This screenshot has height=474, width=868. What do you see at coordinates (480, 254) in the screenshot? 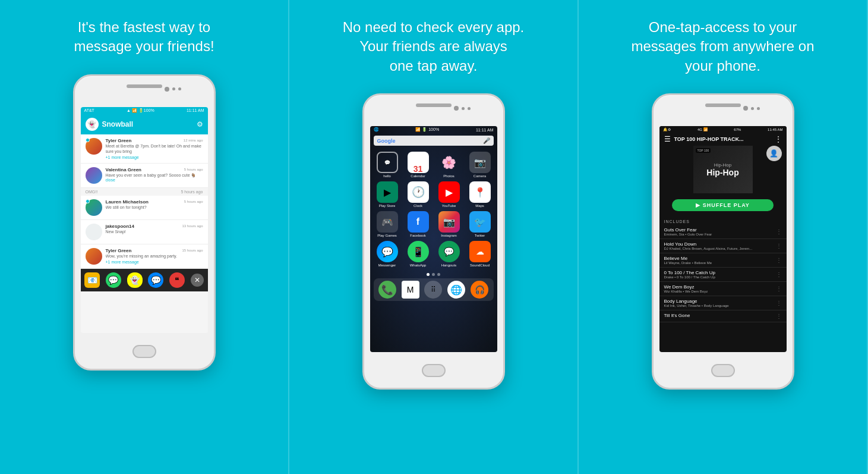
I see `app-soundcloud: ☁ SoundCloud` at bounding box center [480, 254].